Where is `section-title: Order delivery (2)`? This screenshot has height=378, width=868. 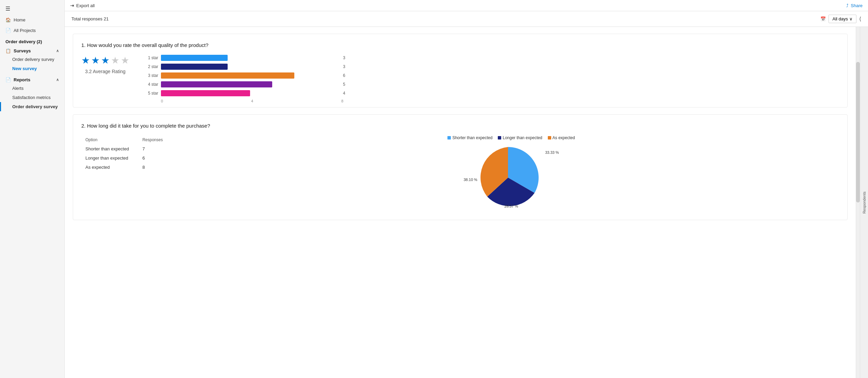
section-title: Order delivery (2) is located at coordinates (32, 41).